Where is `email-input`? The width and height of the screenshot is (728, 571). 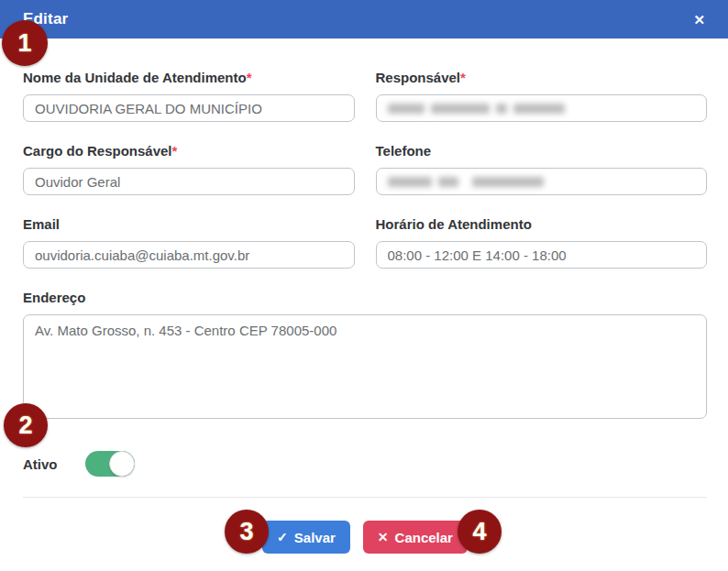 email-input is located at coordinates (189, 255).